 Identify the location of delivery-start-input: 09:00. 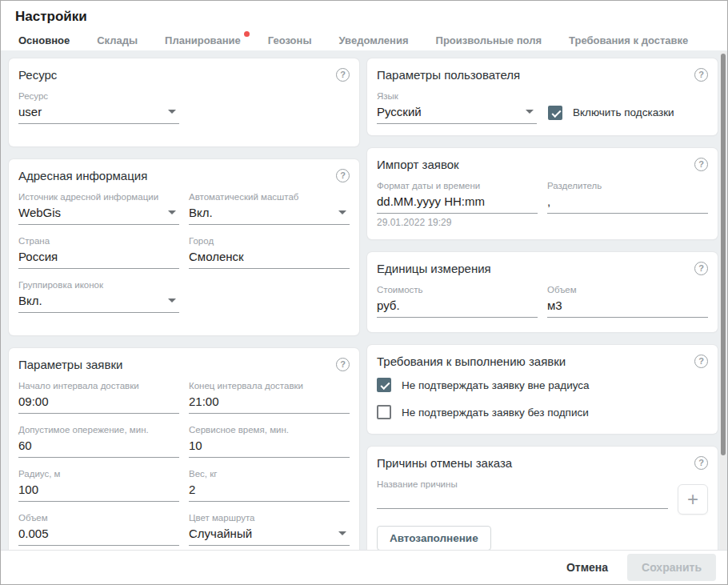
(99, 403).